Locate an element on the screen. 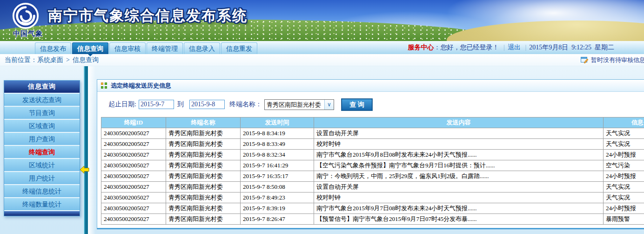 This screenshot has height=234, width=644. pending-review-text: 暂时没有待审核信息 is located at coordinates (617, 60).